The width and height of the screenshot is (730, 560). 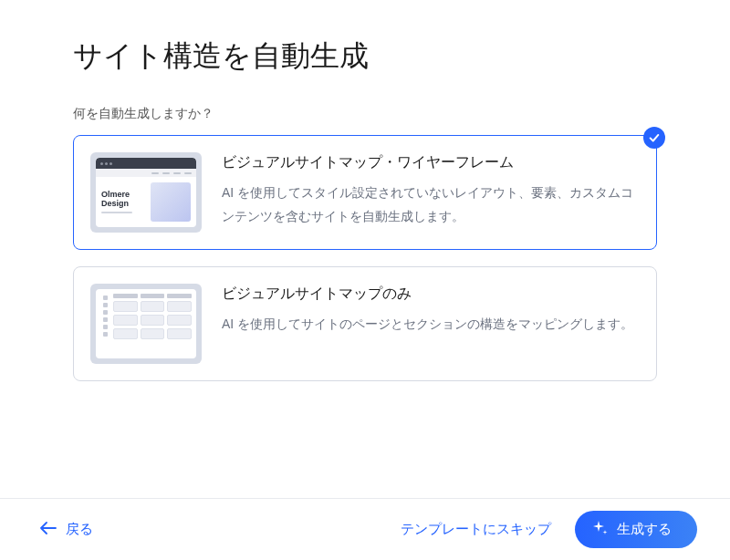 I want to click on back-button-label: 戻る, so click(x=79, y=529).